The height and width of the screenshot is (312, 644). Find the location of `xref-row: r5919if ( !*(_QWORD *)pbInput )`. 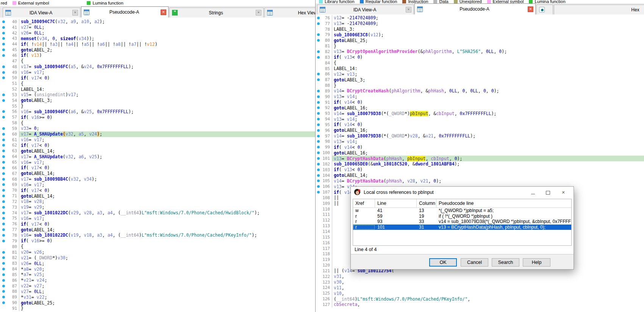

xref-row: r5919if ( !*(_QWORD *)pbInput ) is located at coordinates (462, 217).